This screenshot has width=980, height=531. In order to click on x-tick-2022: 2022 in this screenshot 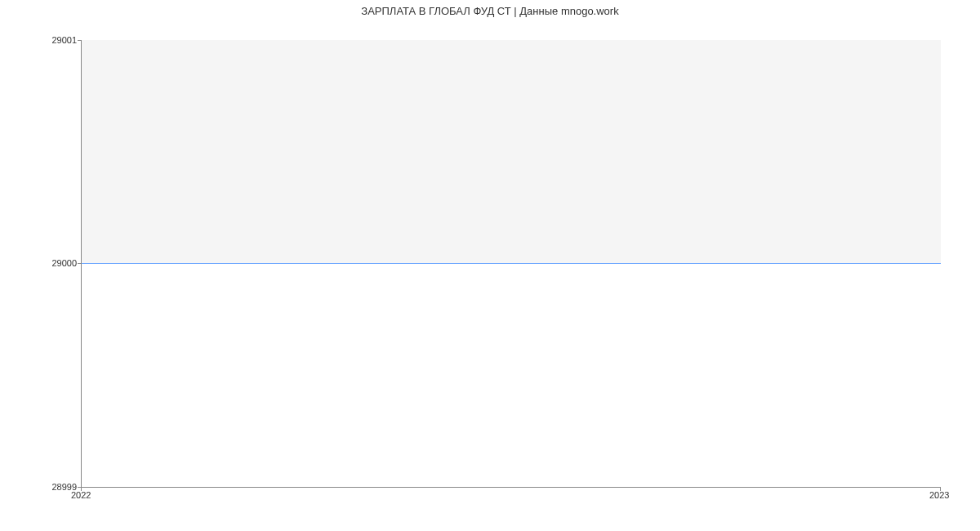, I will do `click(81, 495)`.